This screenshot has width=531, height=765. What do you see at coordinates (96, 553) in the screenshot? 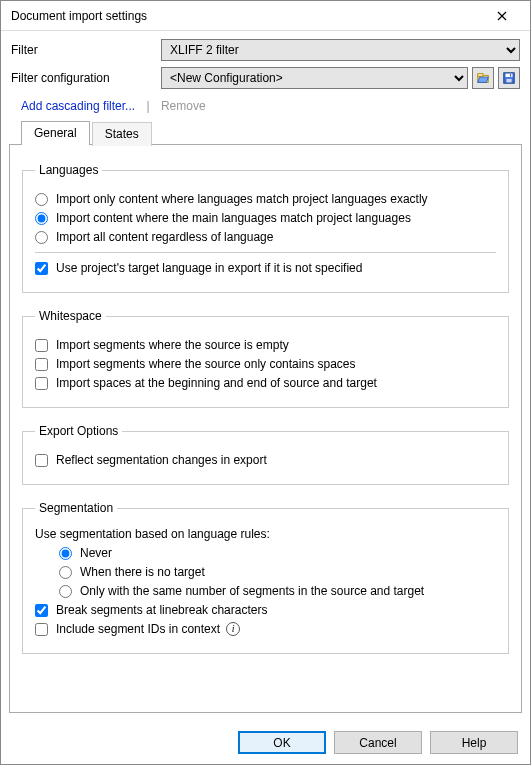
I see `seg-radio-never-label: Never` at bounding box center [96, 553].